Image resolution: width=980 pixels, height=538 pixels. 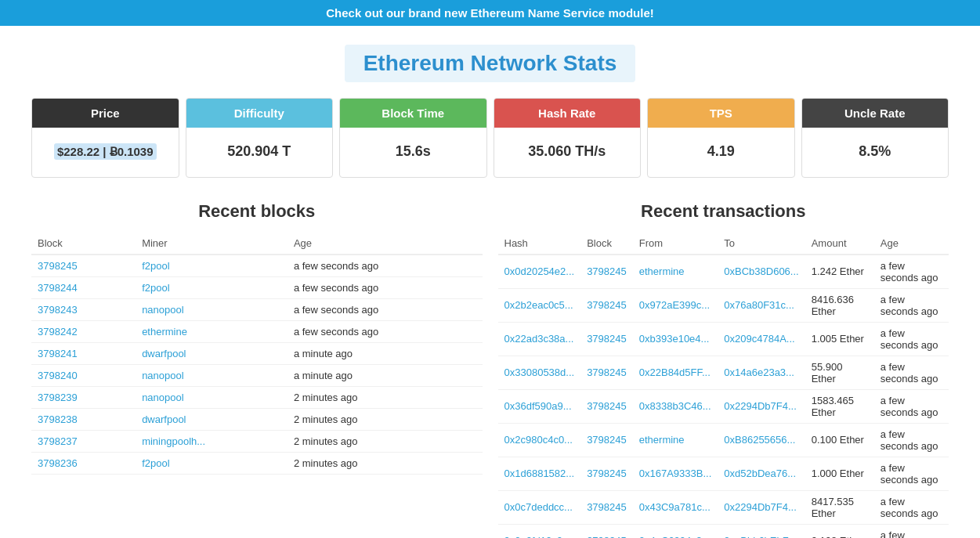 I want to click on from-link: 0x4eC6094c3..., so click(x=675, y=536).